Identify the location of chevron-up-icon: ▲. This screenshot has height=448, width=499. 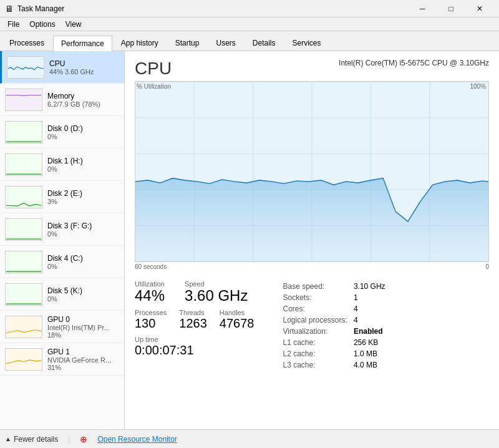
(8, 439).